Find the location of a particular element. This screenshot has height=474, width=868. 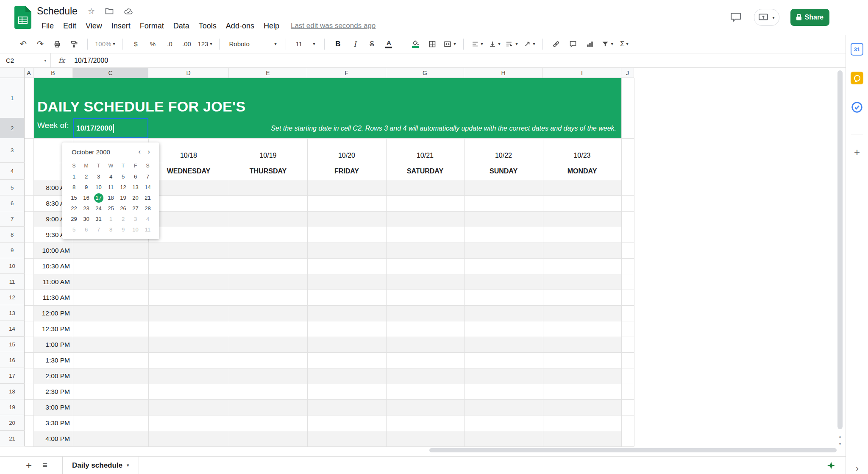

calendar-day: 13 is located at coordinates (136, 187).